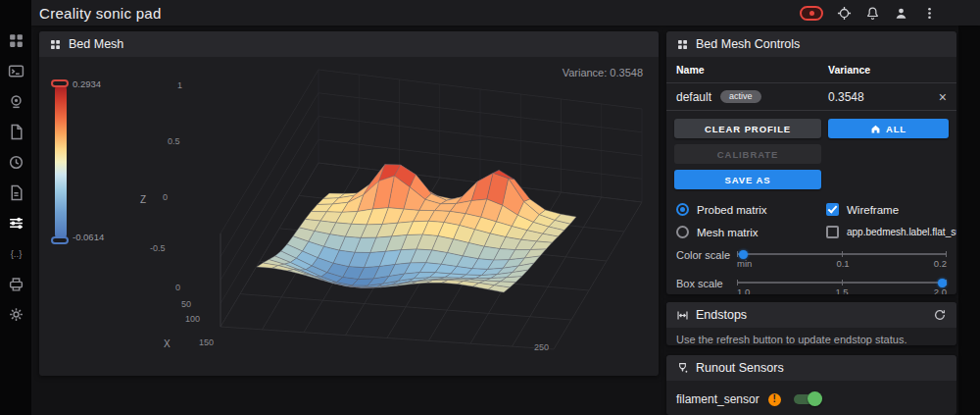 This screenshot has width=980, height=415. Describe the element at coordinates (186, 304) in the screenshot. I see `x-axis-tick: 50` at that location.